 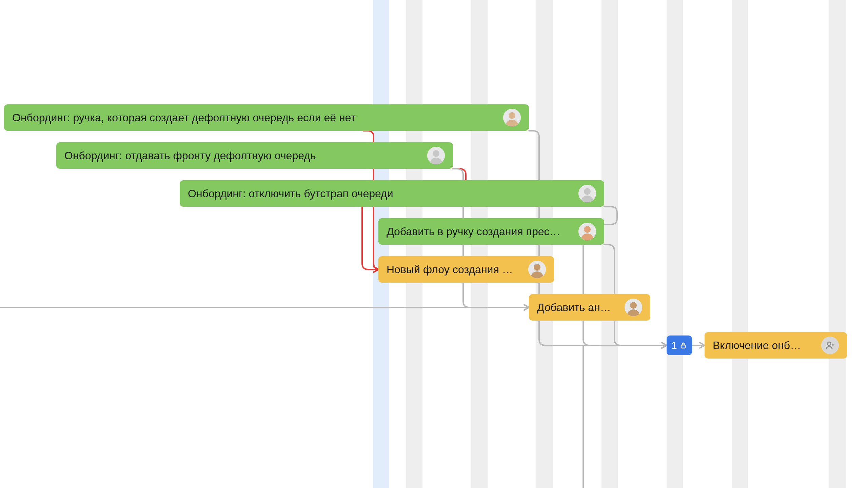 I want to click on blocker-count: 1, so click(x=674, y=345).